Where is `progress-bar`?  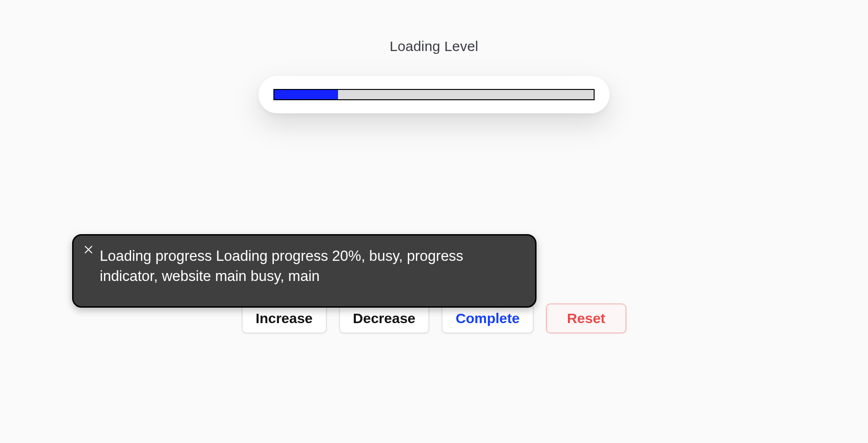 progress-bar is located at coordinates (434, 95).